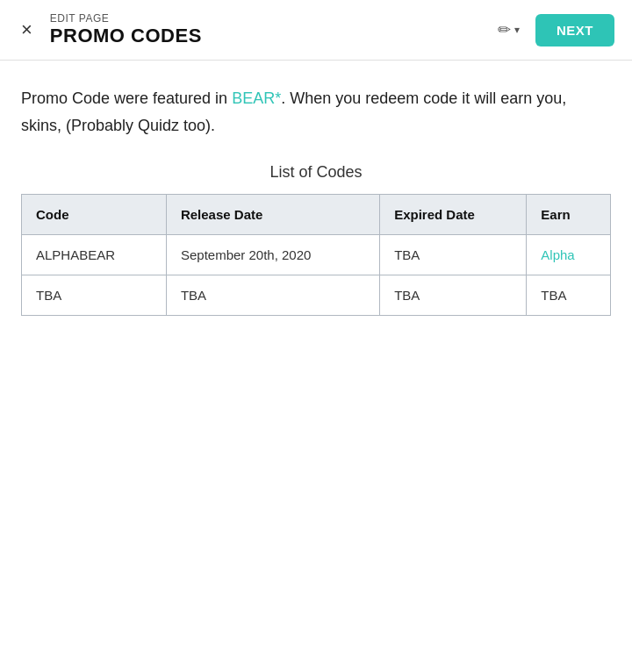  I want to click on description-text: Promo Code were featured in BEAR*. When …, so click(316, 112).